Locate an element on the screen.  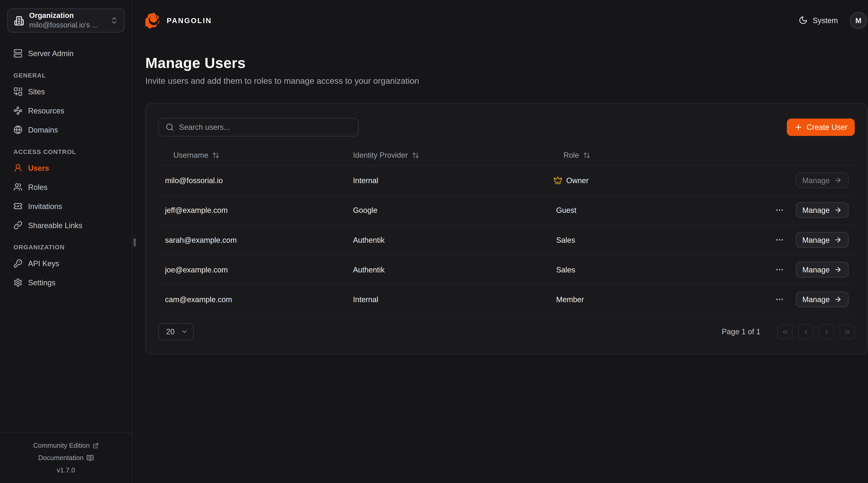
sidebar-item-resources: Resources is located at coordinates (66, 111).